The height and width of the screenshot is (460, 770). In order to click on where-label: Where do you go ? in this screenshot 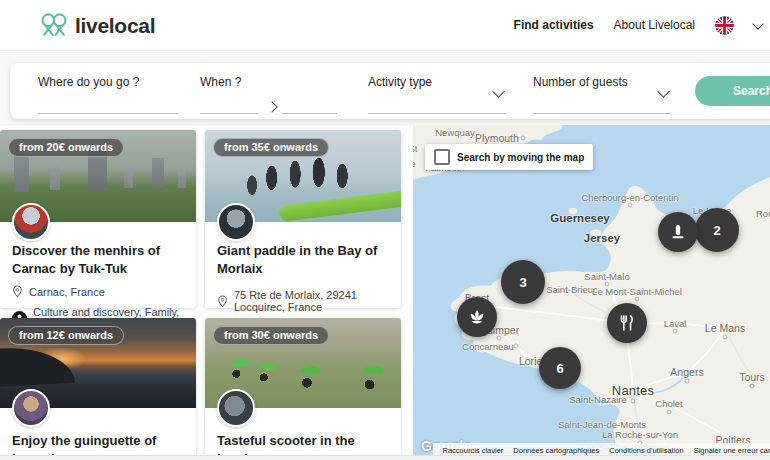, I will do `click(88, 82)`.